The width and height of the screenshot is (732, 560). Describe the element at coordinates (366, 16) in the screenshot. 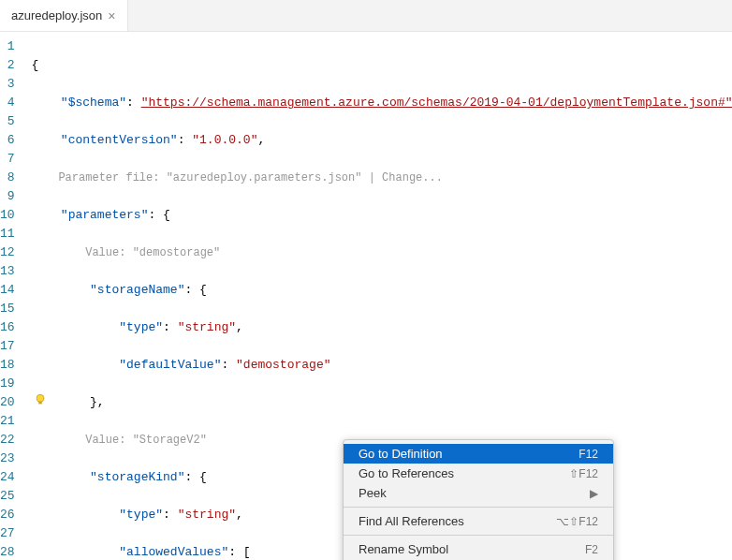

I see `tab-bar: azuredeploy.json ×` at that location.